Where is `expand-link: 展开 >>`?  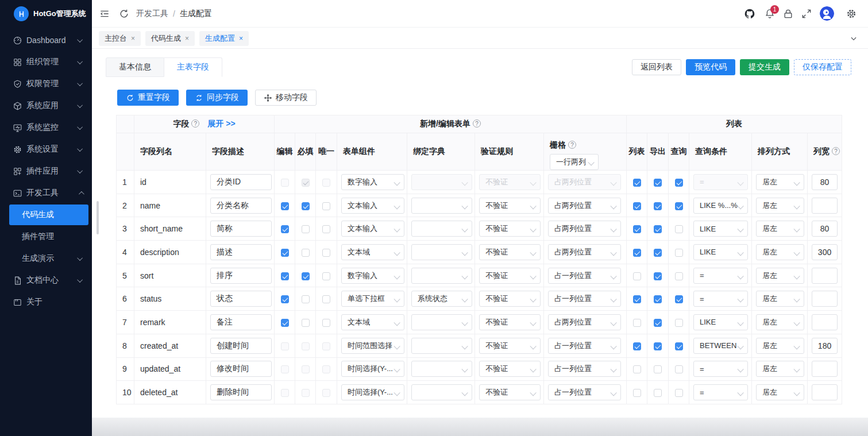
expand-link: 展开 >> is located at coordinates (221, 124).